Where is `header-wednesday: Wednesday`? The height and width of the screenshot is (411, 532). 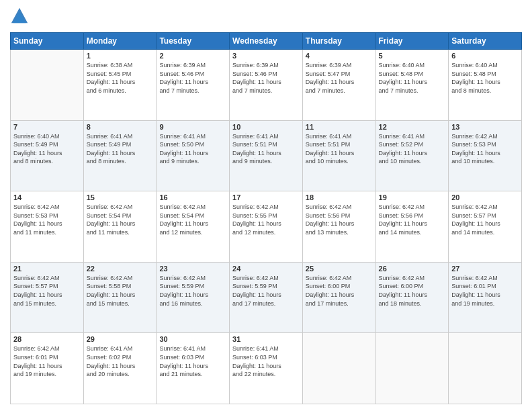 header-wednesday: Wednesday is located at coordinates (266, 42).